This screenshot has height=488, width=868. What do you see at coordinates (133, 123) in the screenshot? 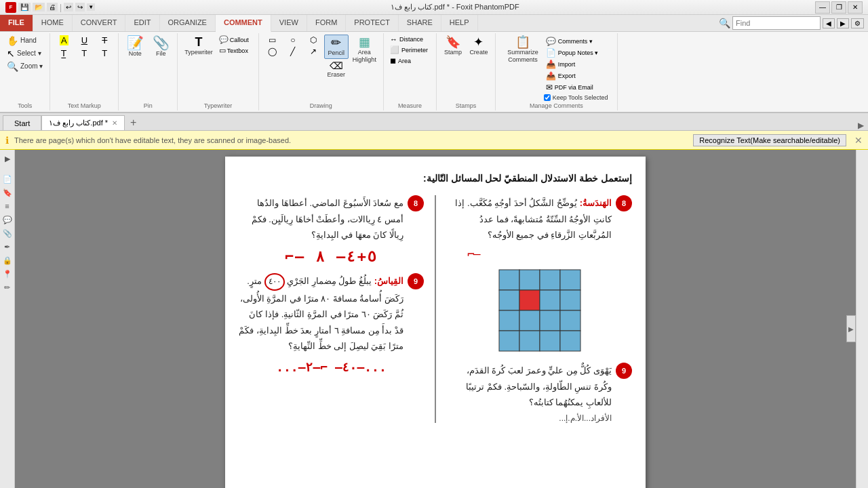
I see `new-tab-btn: +` at bounding box center [133, 123].